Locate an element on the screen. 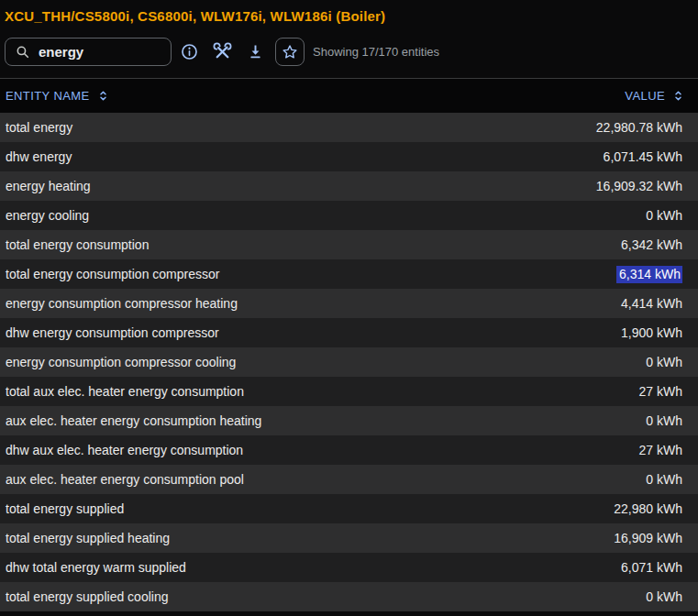 Image resolution: width=698 pixels, height=616 pixels. value-column-label: VALUE is located at coordinates (645, 95).